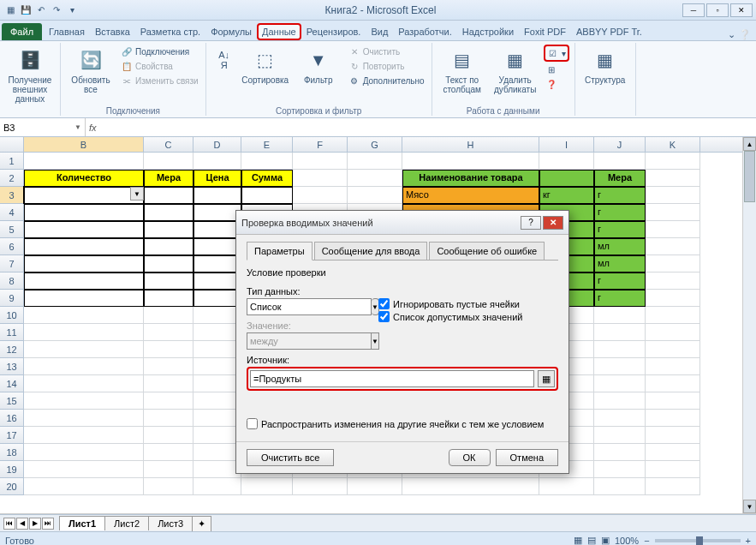 The image size is (756, 545). I want to click on cell-D20, so click(217, 487).